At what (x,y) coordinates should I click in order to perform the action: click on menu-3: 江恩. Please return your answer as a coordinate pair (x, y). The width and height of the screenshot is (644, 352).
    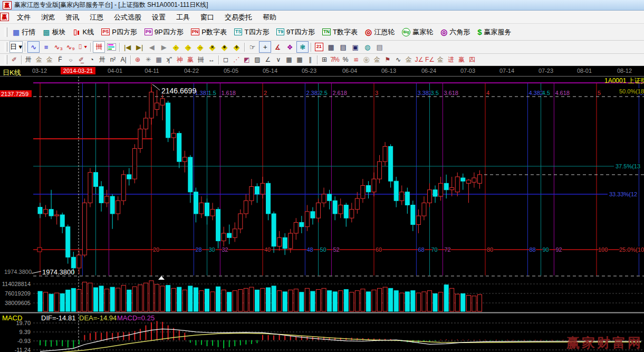
    Looking at the image, I should click on (97, 17).